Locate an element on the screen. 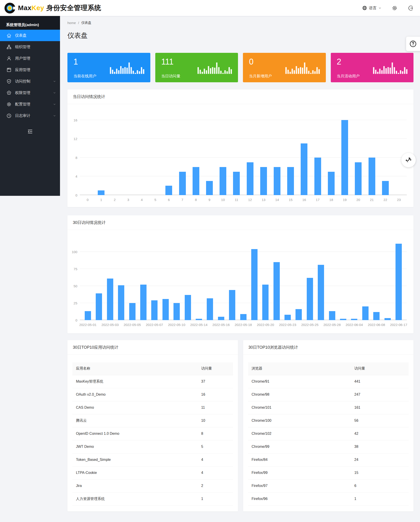 The height and width of the screenshot is (522, 420). logout-button is located at coordinates (411, 8).